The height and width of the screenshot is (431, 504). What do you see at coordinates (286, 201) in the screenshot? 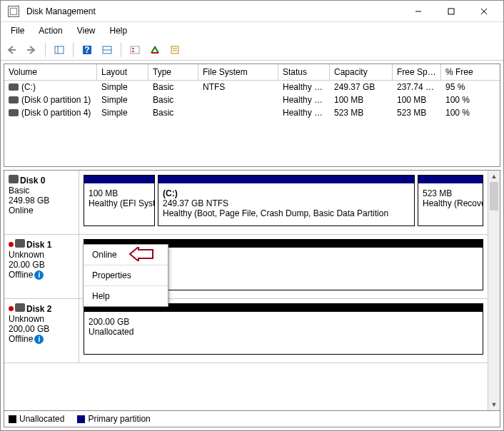
I see `partition-block: (C:) 249.37 GB NTFS Healthy (Boot, Page …` at bounding box center [286, 201].